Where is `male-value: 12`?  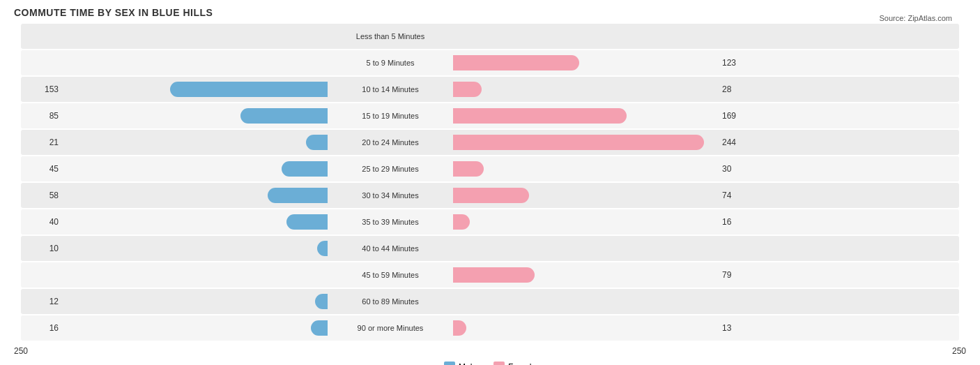
male-value: 12 is located at coordinates (42, 301).